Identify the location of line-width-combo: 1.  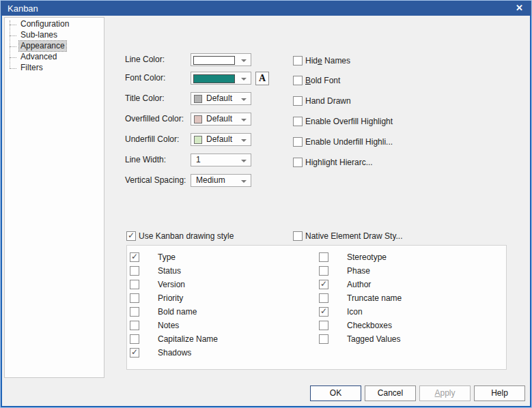
(221, 160).